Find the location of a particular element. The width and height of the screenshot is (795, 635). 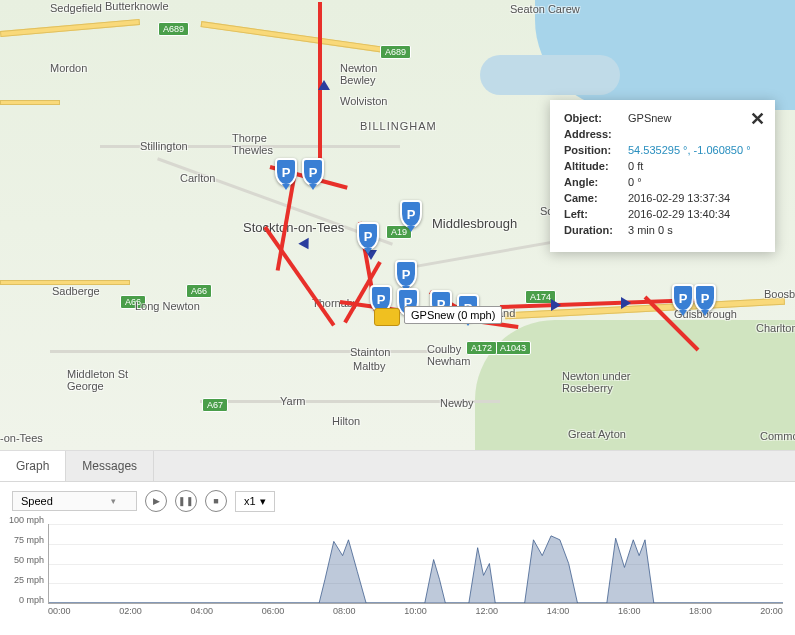

tab-graph: Graph is located at coordinates (33, 466).